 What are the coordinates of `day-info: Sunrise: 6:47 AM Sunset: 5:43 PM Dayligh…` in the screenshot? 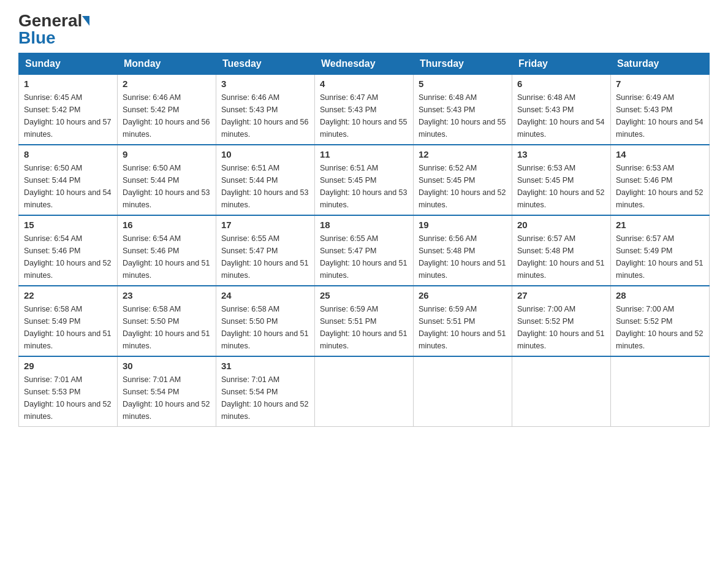 It's located at (364, 116).